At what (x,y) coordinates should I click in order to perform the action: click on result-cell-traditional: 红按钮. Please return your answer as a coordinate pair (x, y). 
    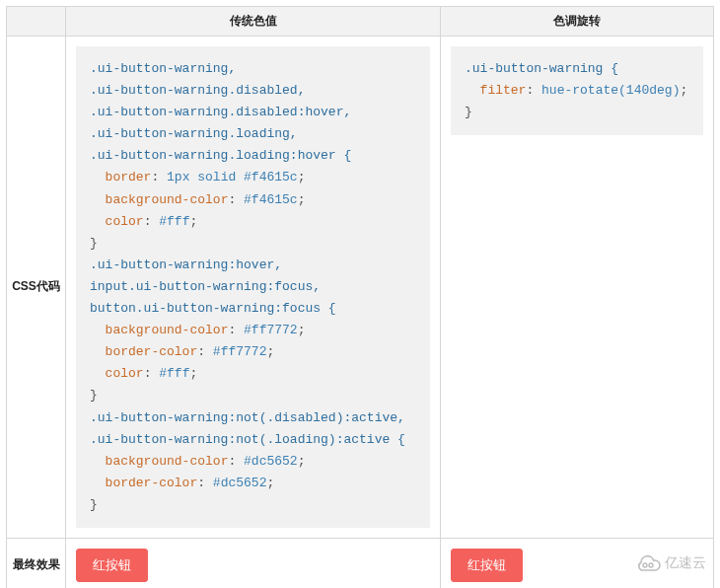
    Looking at the image, I should click on (253, 562).